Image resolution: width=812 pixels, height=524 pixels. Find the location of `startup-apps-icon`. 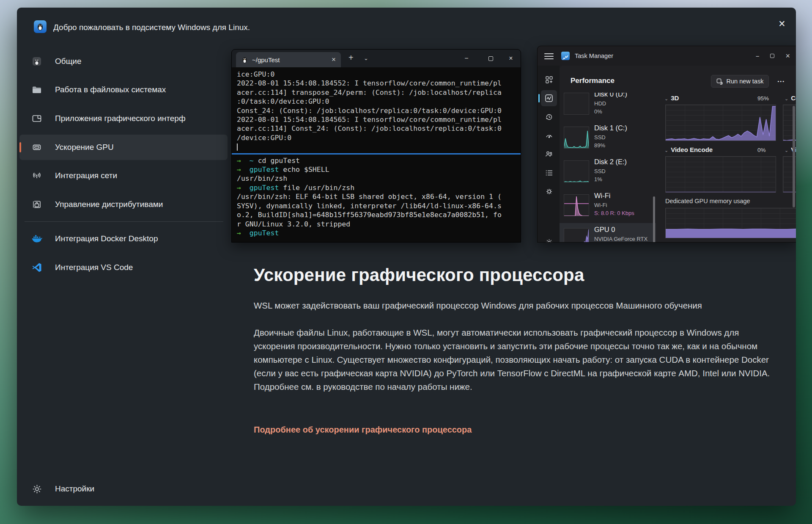

startup-apps-icon is located at coordinates (549, 135).